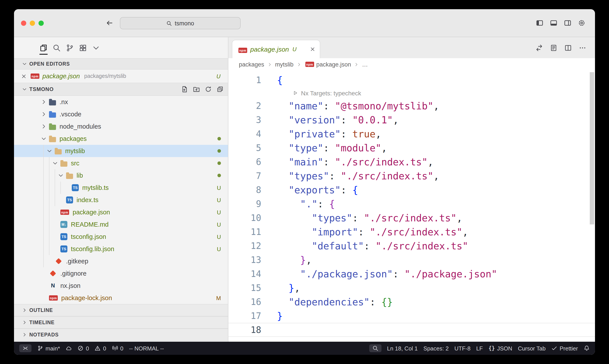 Image resolution: width=609 pixels, height=364 pixels. Describe the element at coordinates (412, 120) in the screenshot. I see `code-line-3: 3 "version": "0.0.1",` at that location.